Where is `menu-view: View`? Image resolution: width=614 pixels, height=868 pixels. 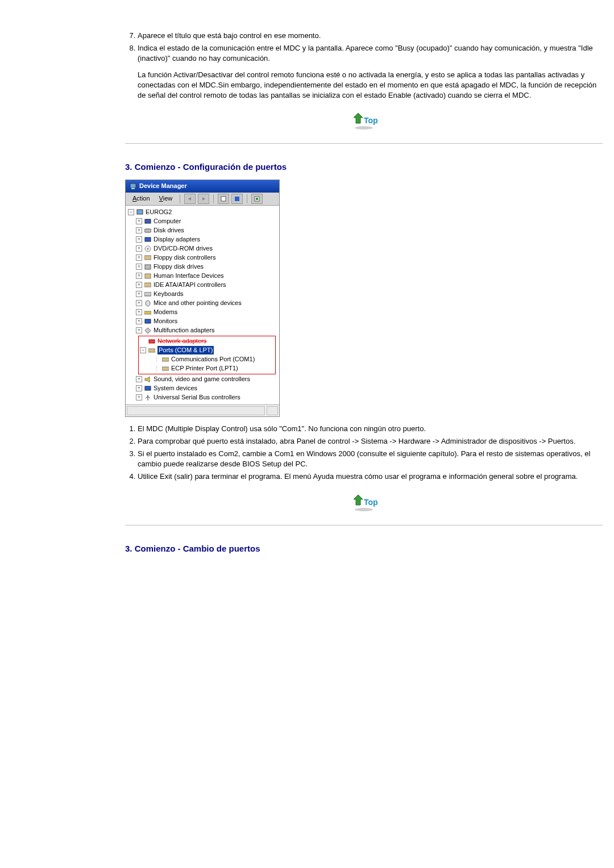 menu-view: View is located at coordinates (166, 199).